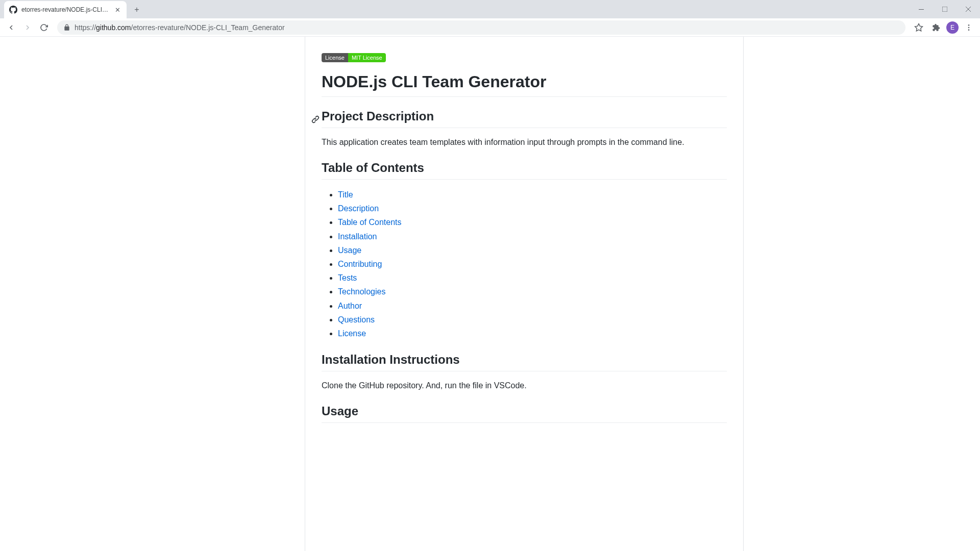  I want to click on badge-value: MIT License, so click(367, 58).